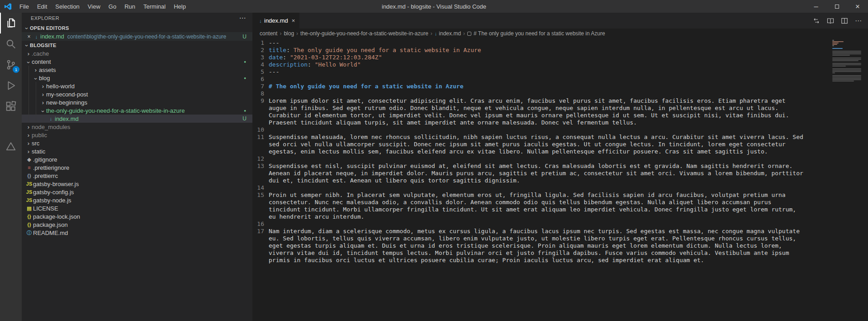  I want to click on tree-item-label: blog, so click(44, 78).